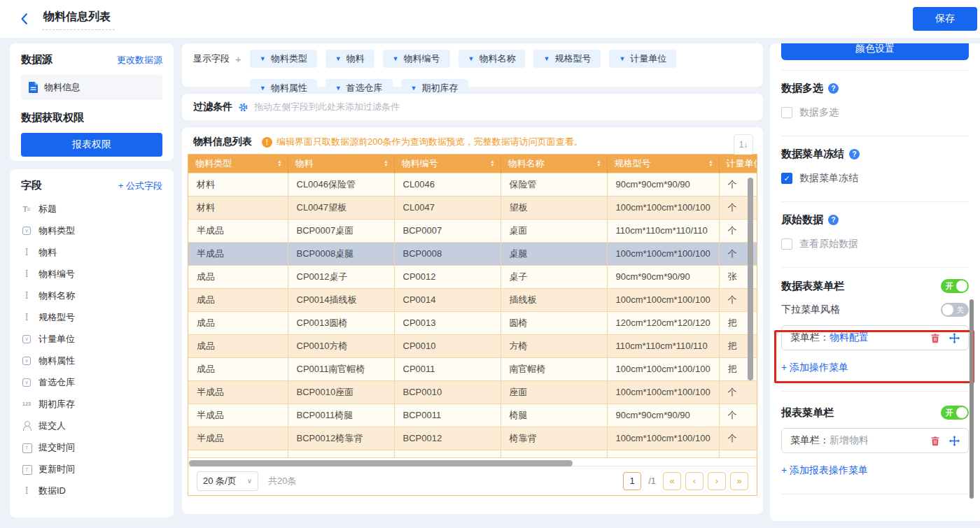 Image resolution: width=980 pixels, height=528 pixels. What do you see at coordinates (27, 491) in the screenshot?
I see `text-field-icon` at bounding box center [27, 491].